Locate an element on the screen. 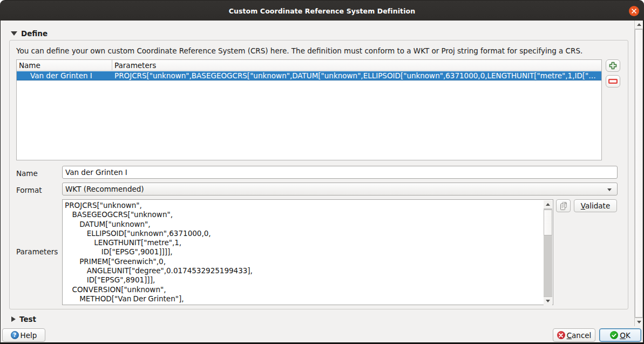  cancel-button: Cancel is located at coordinates (574, 335).